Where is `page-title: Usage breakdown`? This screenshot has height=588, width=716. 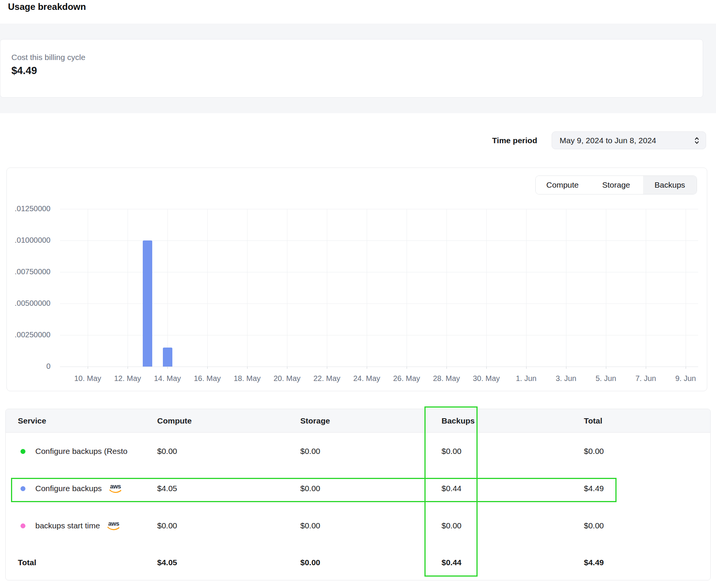
page-title: Usage breakdown is located at coordinates (47, 7).